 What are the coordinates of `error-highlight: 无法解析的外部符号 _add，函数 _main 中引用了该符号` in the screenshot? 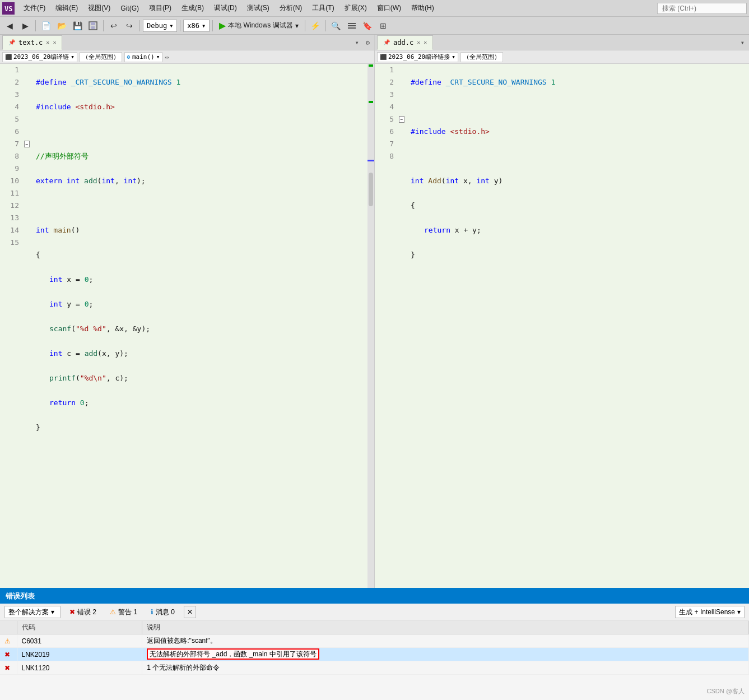 It's located at (233, 654).